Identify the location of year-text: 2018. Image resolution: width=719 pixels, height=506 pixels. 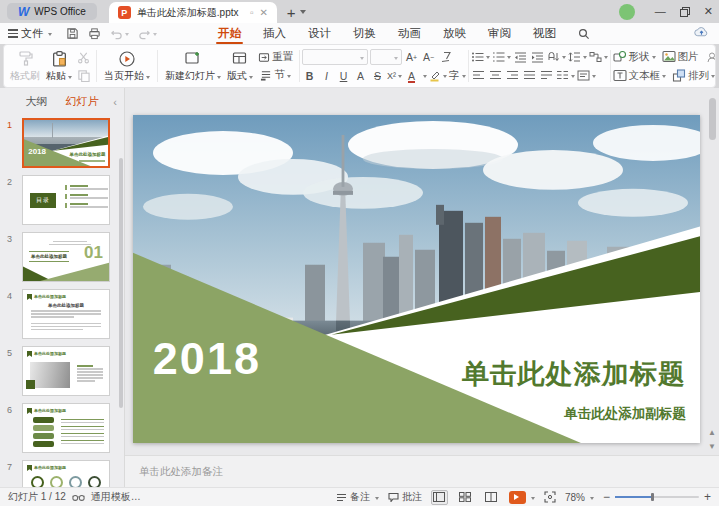
(207, 359).